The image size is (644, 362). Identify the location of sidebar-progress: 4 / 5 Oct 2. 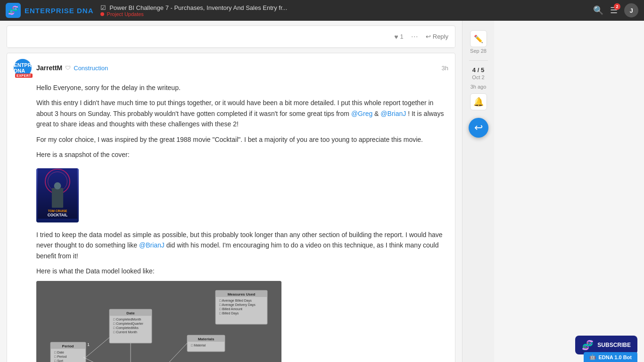
(478, 74).